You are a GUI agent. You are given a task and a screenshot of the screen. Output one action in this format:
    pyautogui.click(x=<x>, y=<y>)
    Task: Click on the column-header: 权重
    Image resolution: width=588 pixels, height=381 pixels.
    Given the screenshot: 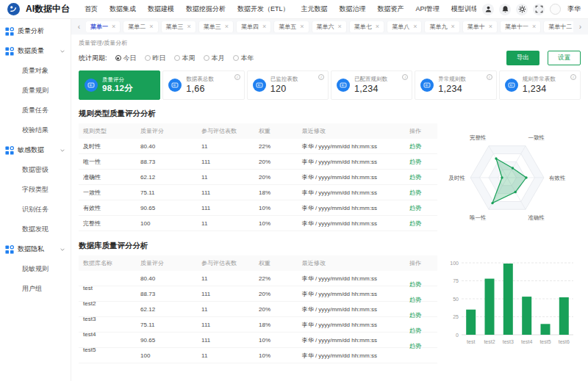 What is the action you would take?
    pyautogui.click(x=276, y=263)
    